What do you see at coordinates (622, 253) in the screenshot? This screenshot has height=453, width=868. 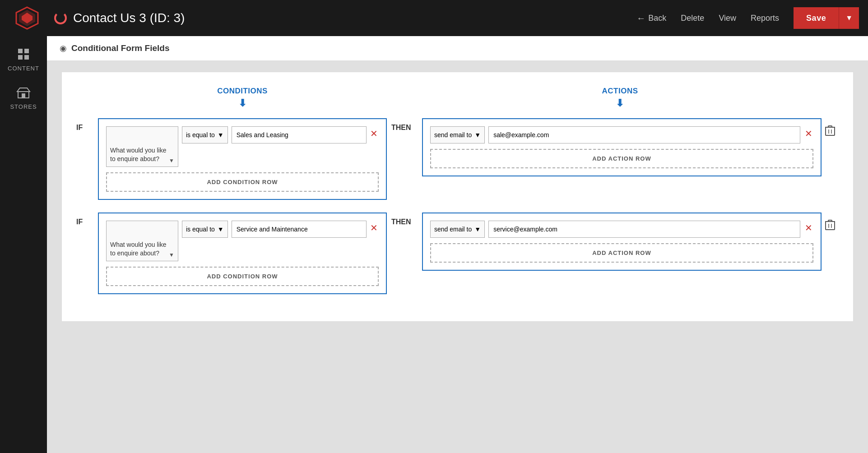 I see `add-action-row-button-2: ADD ACTION ROW` at bounding box center [622, 253].